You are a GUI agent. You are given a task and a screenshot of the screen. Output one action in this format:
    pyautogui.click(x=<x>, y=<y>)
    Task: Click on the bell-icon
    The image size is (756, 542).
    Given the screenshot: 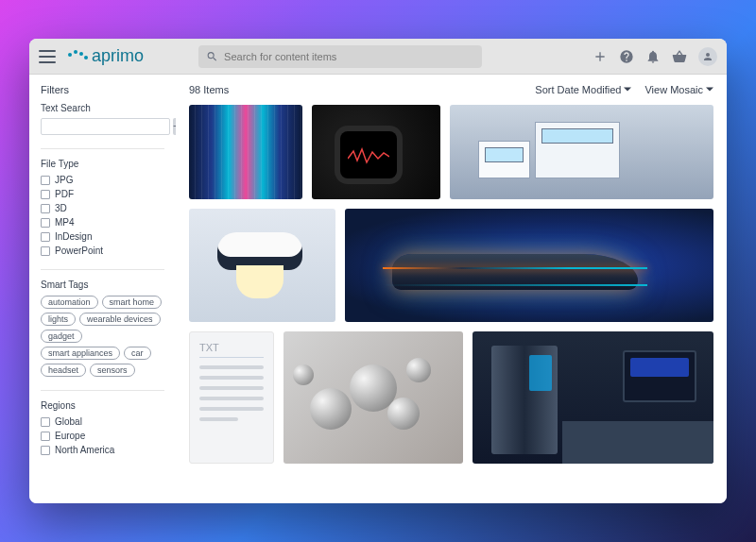 What is the action you would take?
    pyautogui.click(x=653, y=57)
    